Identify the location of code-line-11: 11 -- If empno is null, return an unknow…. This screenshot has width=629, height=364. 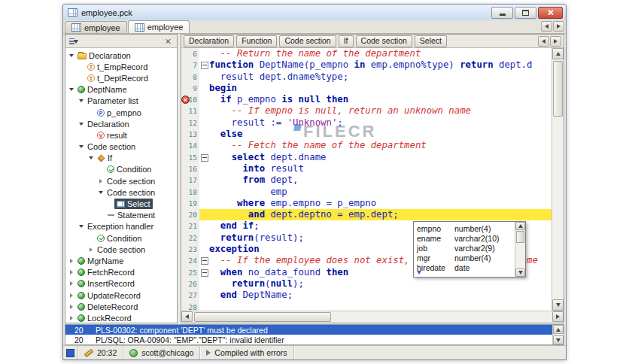
(366, 111).